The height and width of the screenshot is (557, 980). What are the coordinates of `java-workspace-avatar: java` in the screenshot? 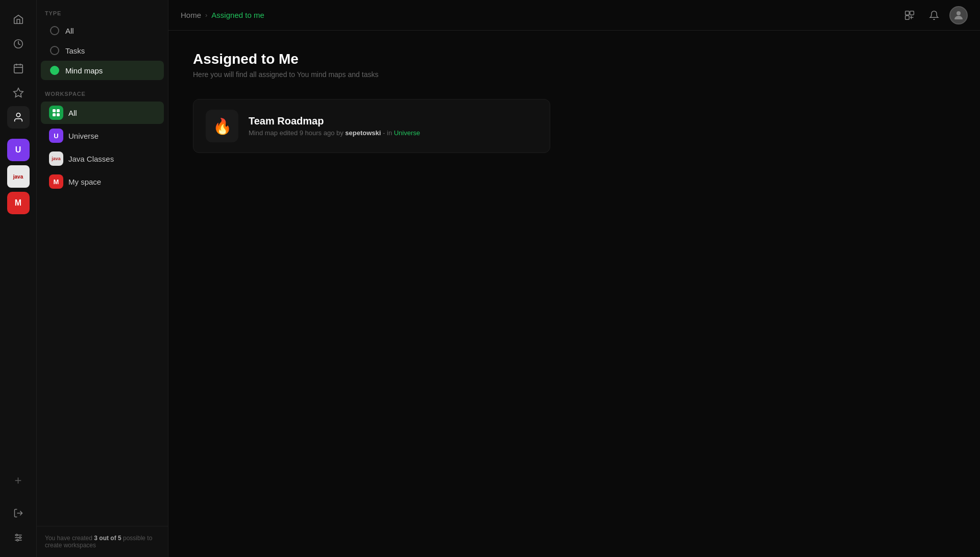 It's located at (18, 176).